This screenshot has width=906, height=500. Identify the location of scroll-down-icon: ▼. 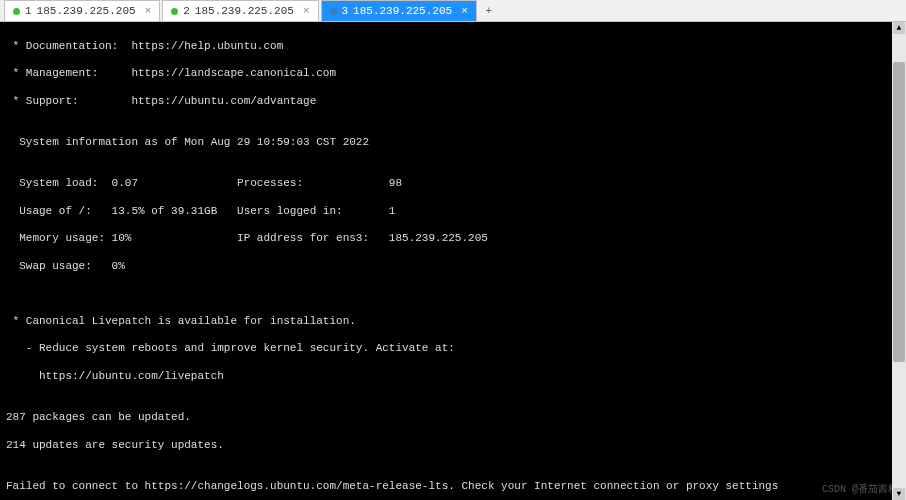
(899, 494).